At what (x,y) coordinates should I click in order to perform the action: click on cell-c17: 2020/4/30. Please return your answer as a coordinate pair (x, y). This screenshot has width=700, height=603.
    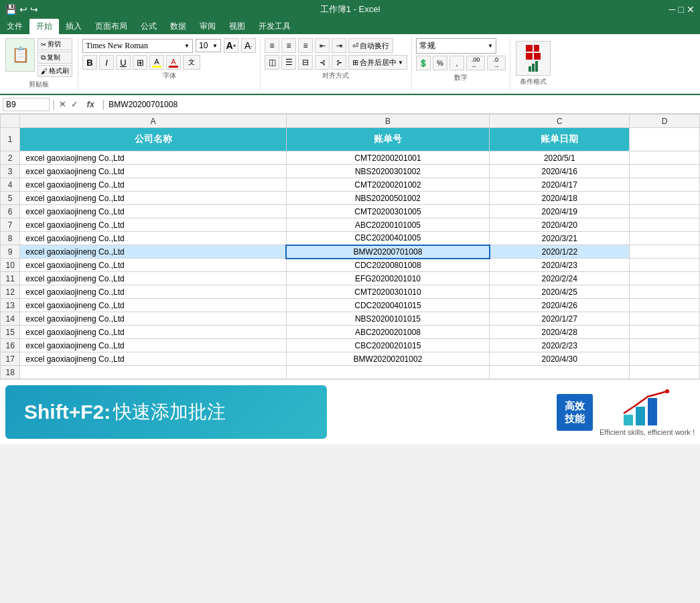
    Looking at the image, I should click on (560, 359).